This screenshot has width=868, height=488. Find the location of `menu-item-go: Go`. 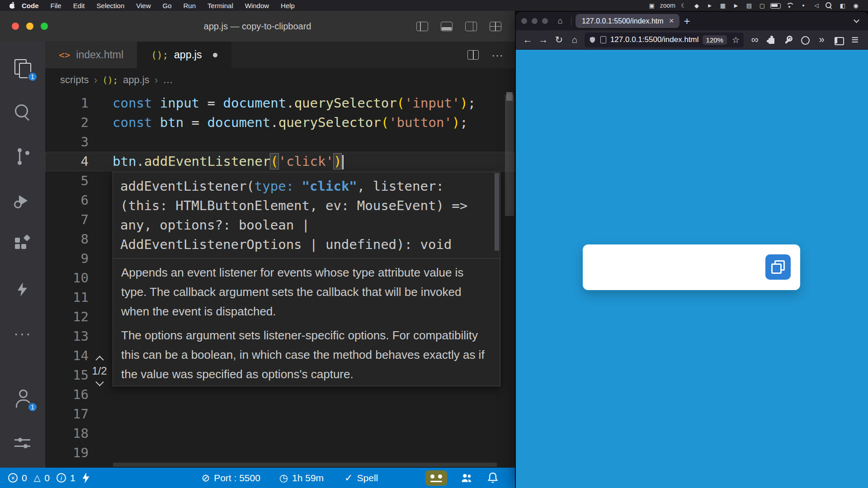

menu-item-go: Go is located at coordinates (167, 5).